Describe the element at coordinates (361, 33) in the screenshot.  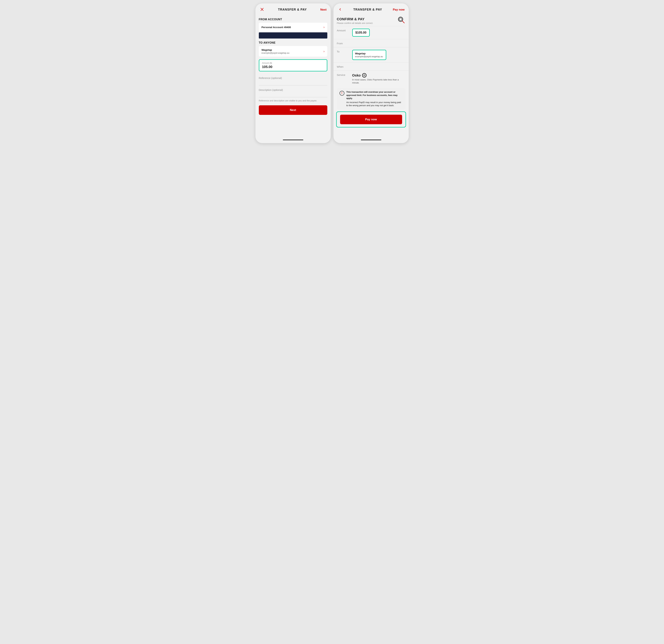
I see `amount-highlight-box: $105.00` at that location.